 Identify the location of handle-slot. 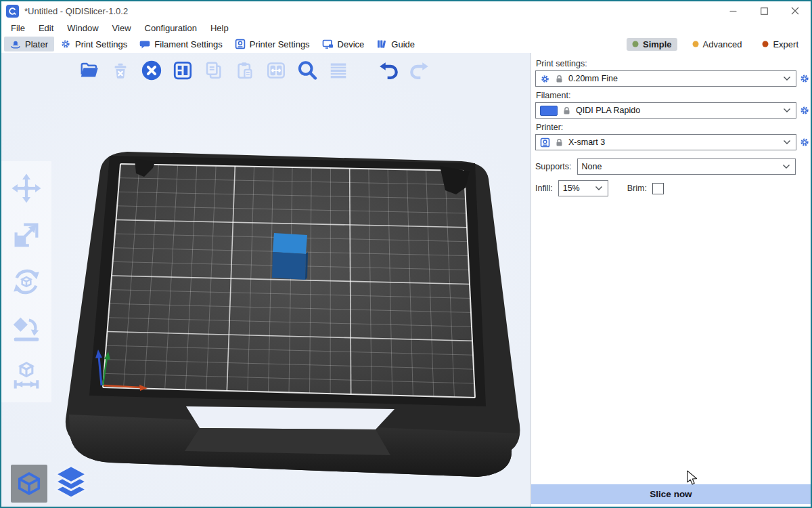
(290, 418).